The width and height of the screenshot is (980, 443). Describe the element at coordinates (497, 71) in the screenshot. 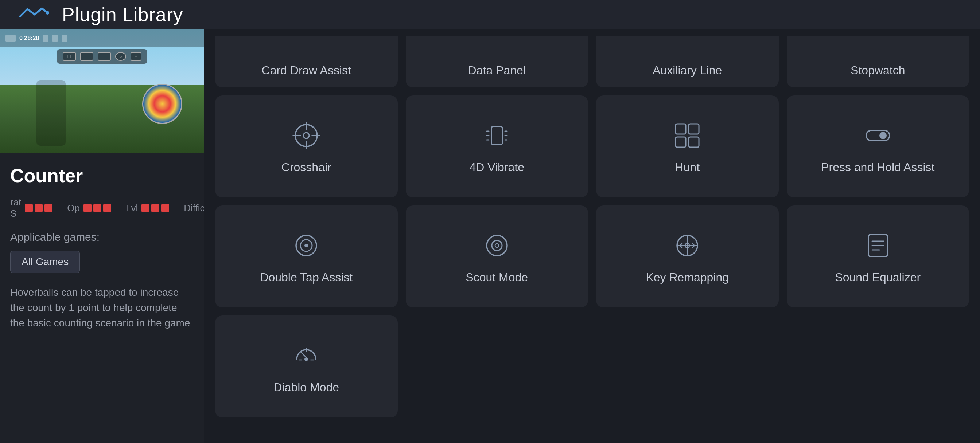

I see `plugin-card-label: Data Panel` at that location.